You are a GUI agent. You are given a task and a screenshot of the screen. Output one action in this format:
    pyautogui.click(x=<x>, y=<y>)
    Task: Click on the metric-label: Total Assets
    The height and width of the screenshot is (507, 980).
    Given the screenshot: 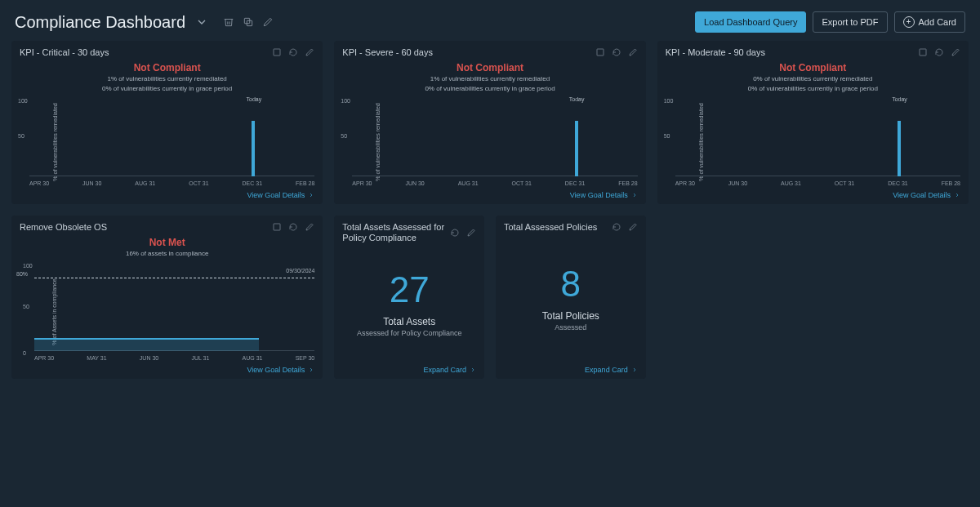 What is the action you would take?
    pyautogui.click(x=409, y=322)
    